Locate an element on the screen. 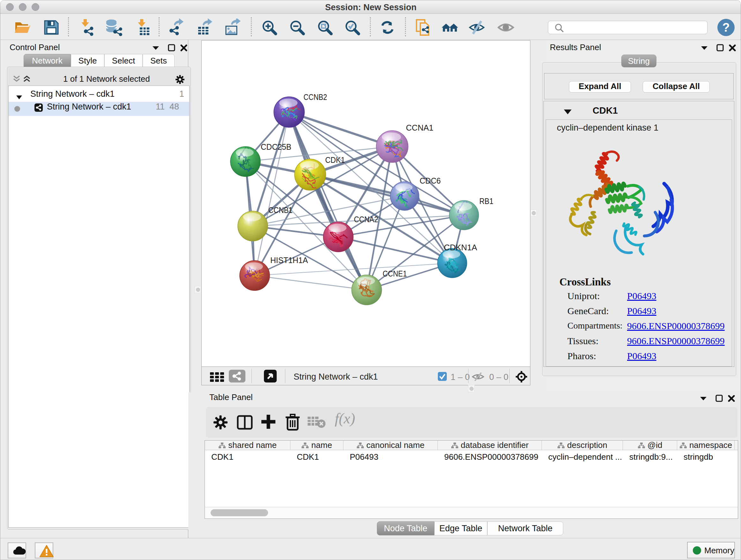 Image resolution: width=741 pixels, height=560 pixels. svg-text: CCNA1 is located at coordinates (420, 128).